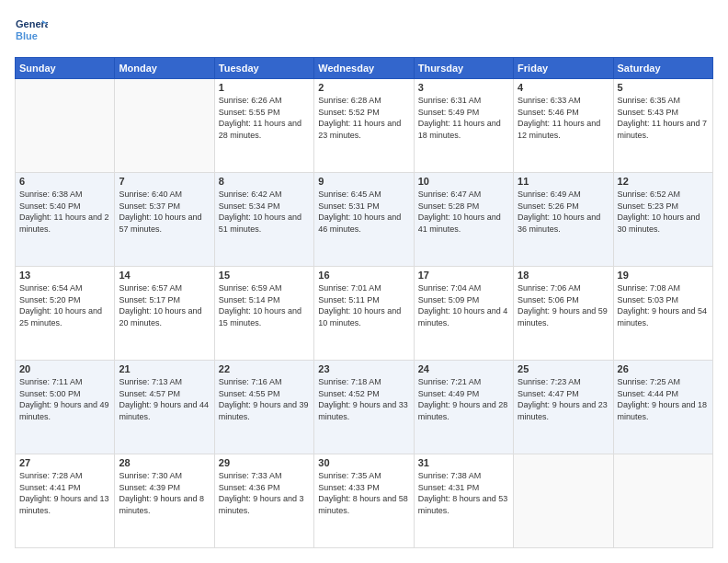 The image size is (728, 563). What do you see at coordinates (264, 220) in the screenshot?
I see `calendar-cell: 8Sunrise: 6:42 AMSunset: 5:34 PMDaylight…` at bounding box center [264, 220].